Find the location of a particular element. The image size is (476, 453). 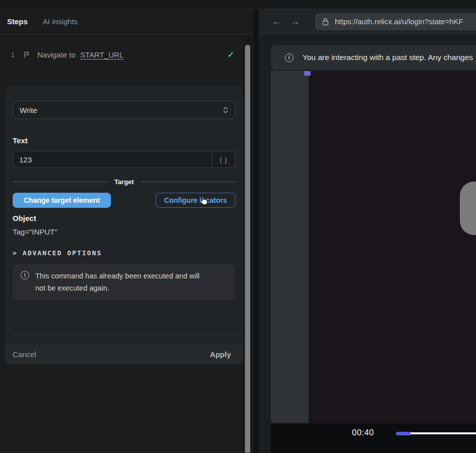

chevron-right-icon: > is located at coordinates (15, 253).